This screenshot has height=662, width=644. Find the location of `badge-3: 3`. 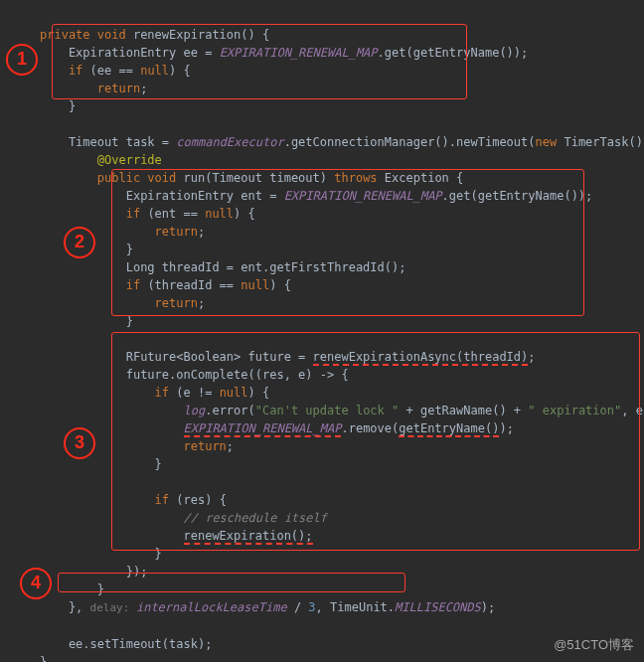

badge-3: 3 is located at coordinates (80, 443).